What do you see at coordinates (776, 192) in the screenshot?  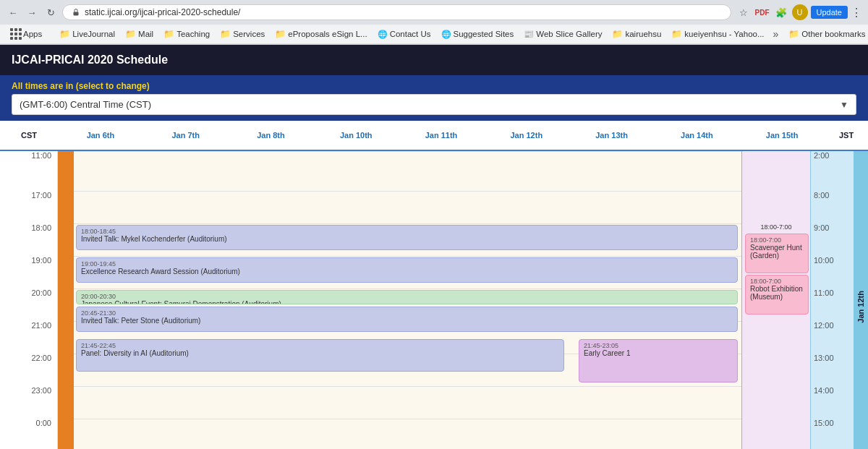 I see `extended-time-label: 18:00-7:00` at bounding box center [776, 192].